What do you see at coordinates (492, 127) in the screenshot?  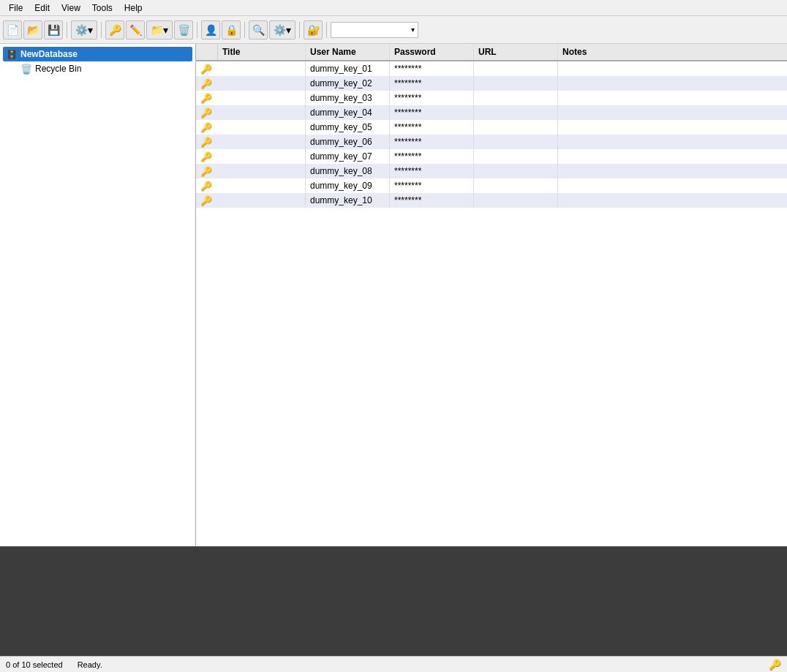 I see `table-row: 🔑dummy_key_05********` at bounding box center [492, 127].